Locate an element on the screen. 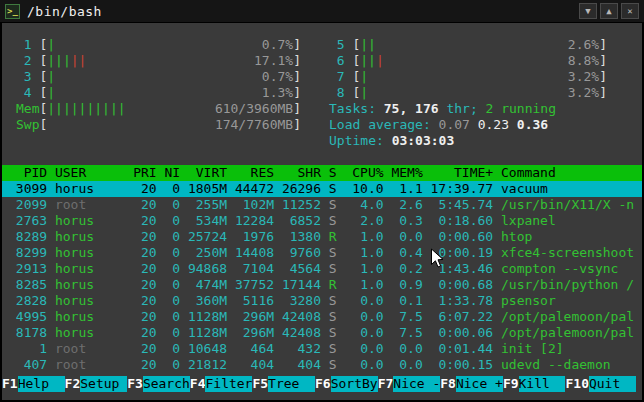 This screenshot has width=644, height=402. cell-virt: 25724 is located at coordinates (204, 237).